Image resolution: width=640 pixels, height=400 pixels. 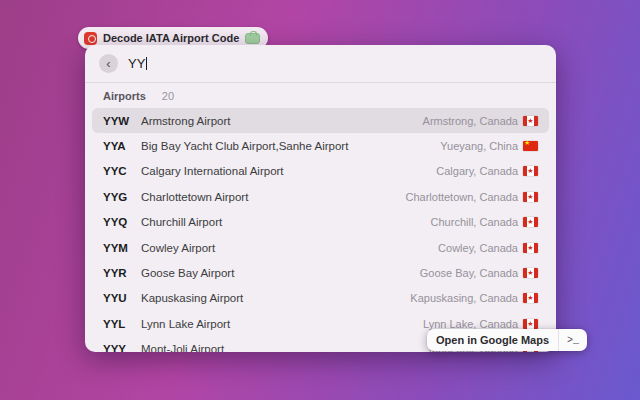 What do you see at coordinates (320, 64) in the screenshot?
I see `search-bar: ‹ YY` at bounding box center [320, 64].